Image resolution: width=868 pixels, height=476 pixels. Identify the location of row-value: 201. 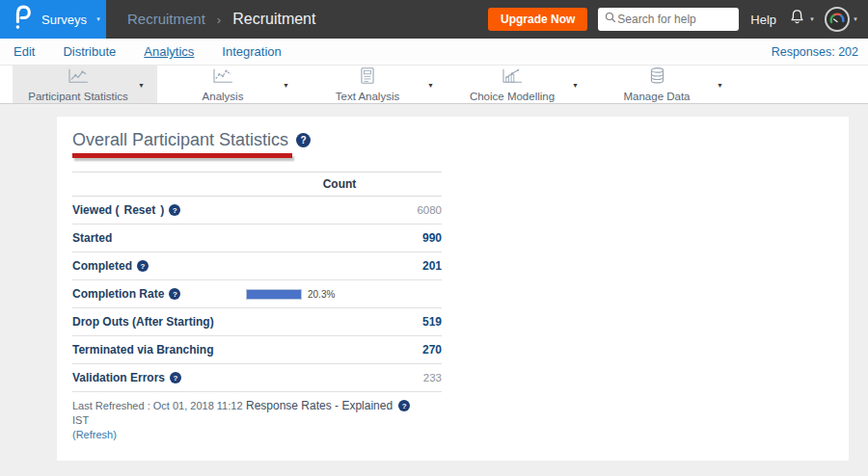
(339, 266).